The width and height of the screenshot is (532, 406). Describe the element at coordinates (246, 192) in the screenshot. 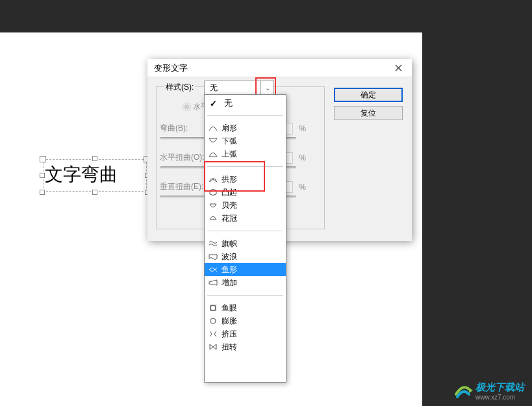

I see `dropdown-item-bulge: 凸起` at that location.